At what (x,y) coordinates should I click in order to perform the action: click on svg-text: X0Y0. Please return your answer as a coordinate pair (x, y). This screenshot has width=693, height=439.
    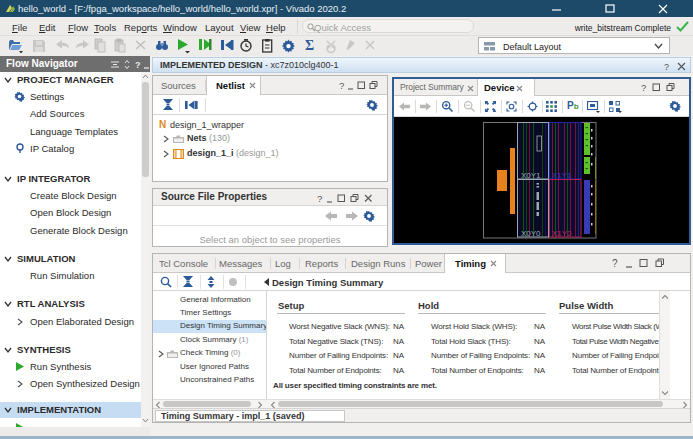
    Looking at the image, I should click on (531, 234).